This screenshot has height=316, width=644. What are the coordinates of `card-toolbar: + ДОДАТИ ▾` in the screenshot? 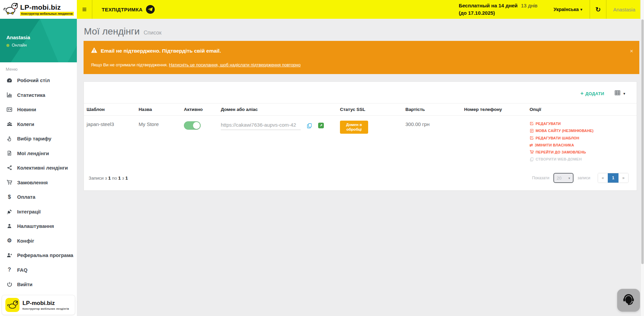 It's located at (360, 92).